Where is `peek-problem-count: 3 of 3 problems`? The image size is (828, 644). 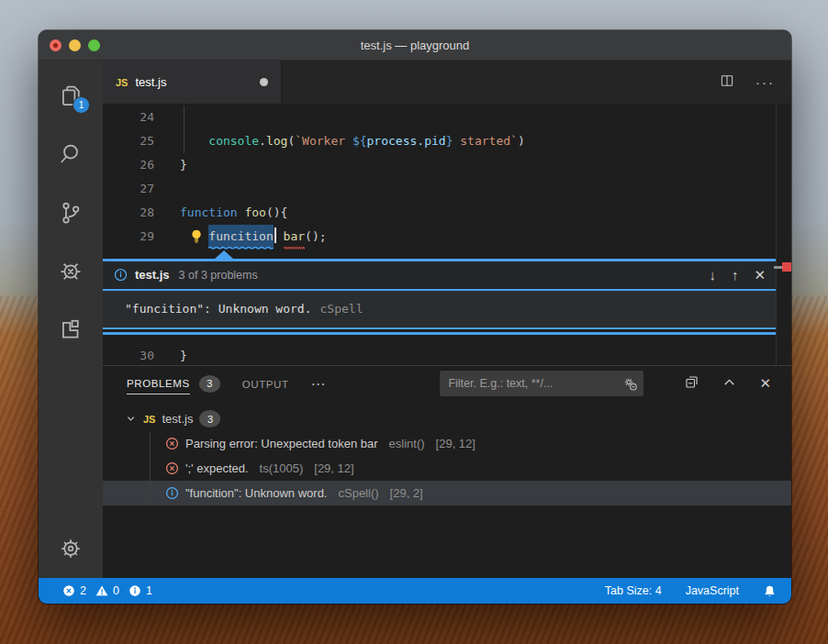 peek-problem-count: 3 of 3 problems is located at coordinates (218, 275).